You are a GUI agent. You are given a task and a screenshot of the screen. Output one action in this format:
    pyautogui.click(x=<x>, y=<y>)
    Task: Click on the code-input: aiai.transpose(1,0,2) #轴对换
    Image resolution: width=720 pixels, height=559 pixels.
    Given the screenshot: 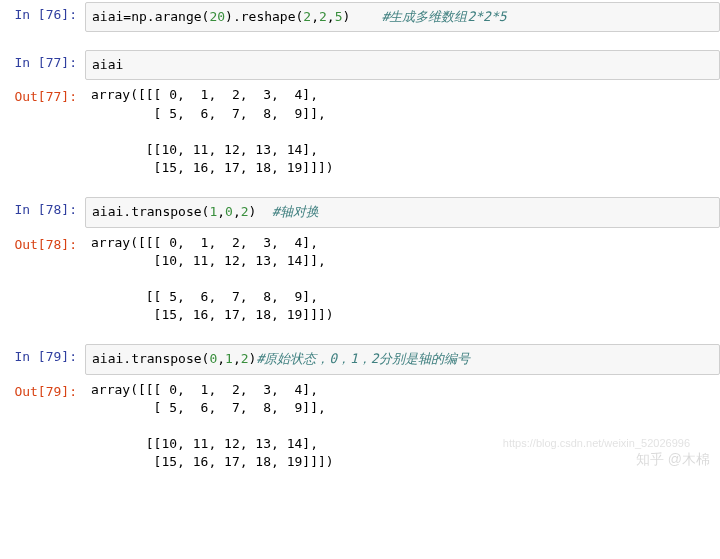 What is the action you would take?
    pyautogui.click(x=402, y=212)
    